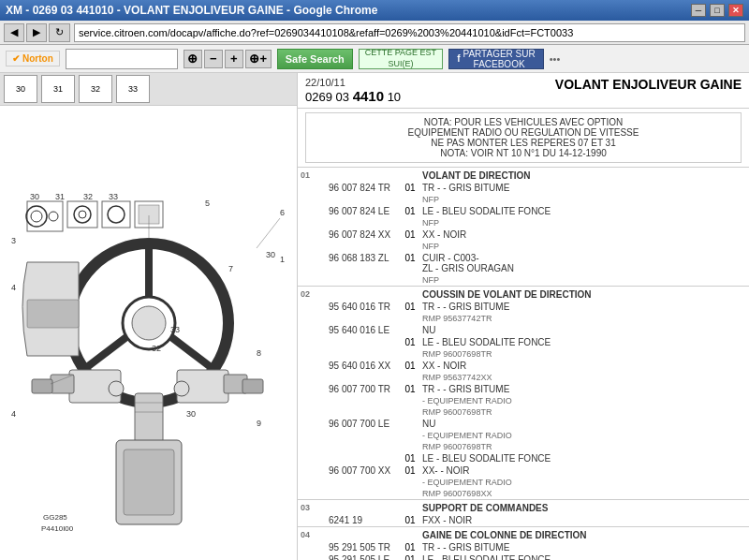 The width and height of the screenshot is (749, 560). What do you see at coordinates (410, 175) in the screenshot?
I see `section-01-qty` at bounding box center [410, 175].